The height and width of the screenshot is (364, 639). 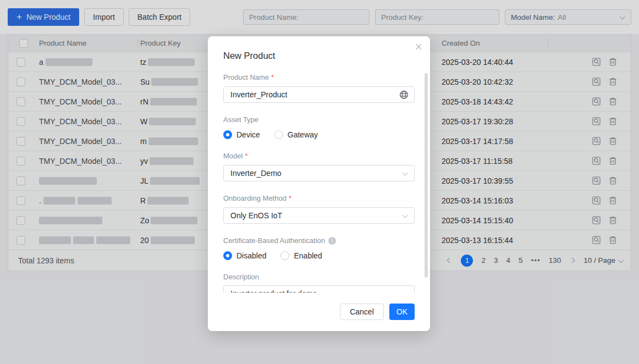 I want to click on globe-icon, so click(x=404, y=96).